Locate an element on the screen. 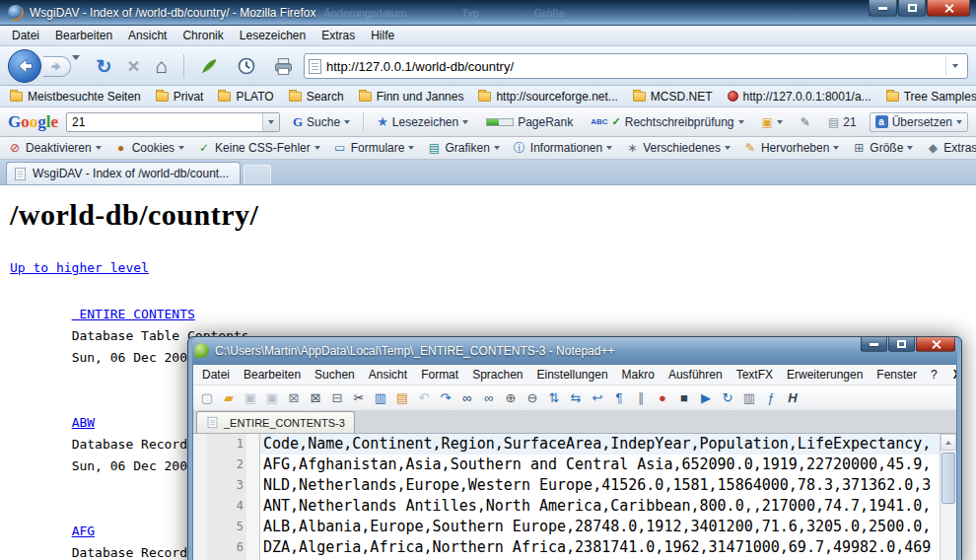 The image size is (976, 560). devbar-menu-button: ∗ Verschiedenes is located at coordinates (678, 148).